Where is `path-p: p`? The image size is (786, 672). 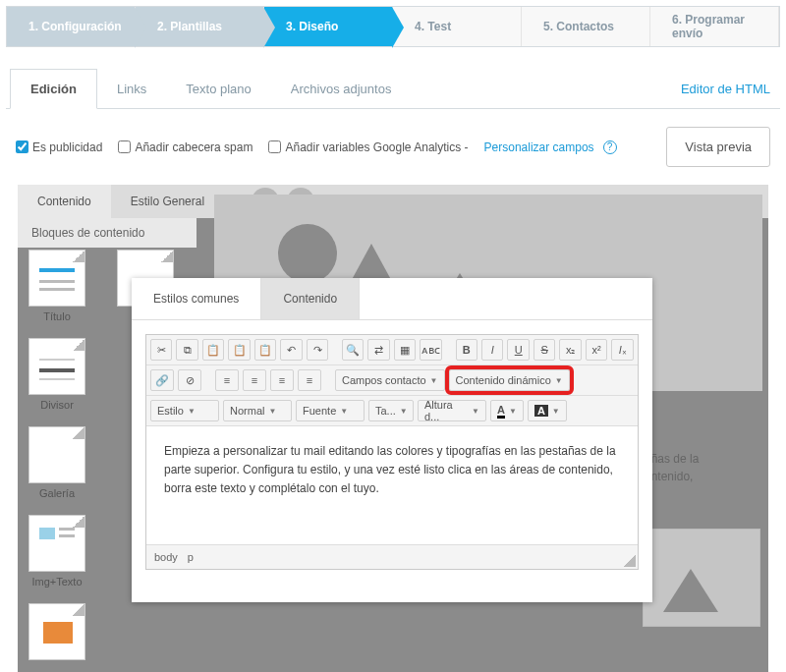 path-p: p is located at coordinates (191, 557).